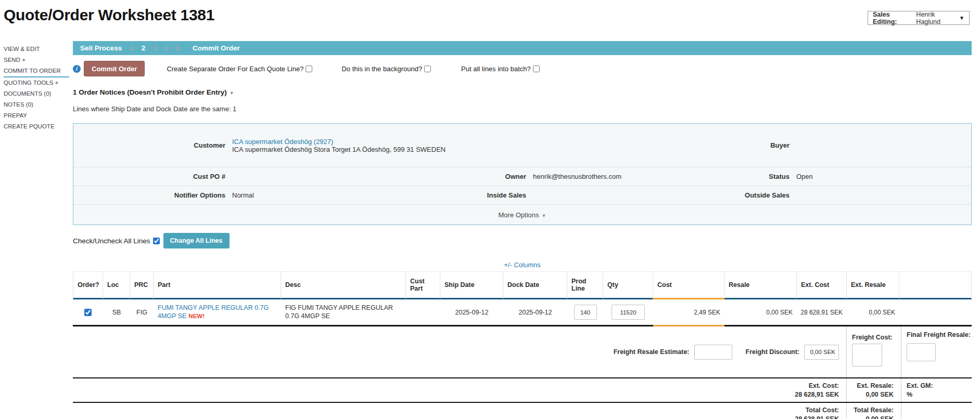  I want to click on col-header-prod-line: Prod Line, so click(585, 285).